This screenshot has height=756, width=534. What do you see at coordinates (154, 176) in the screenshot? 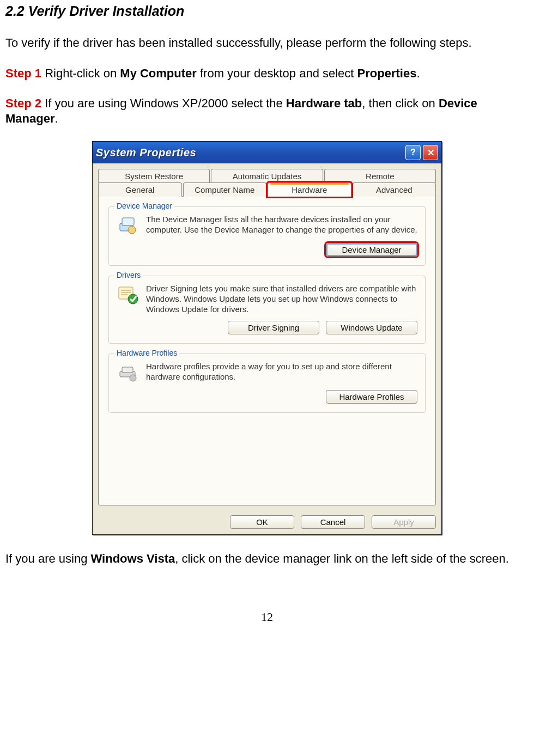
I see `tab-system-restore: System Restore` at bounding box center [154, 176].